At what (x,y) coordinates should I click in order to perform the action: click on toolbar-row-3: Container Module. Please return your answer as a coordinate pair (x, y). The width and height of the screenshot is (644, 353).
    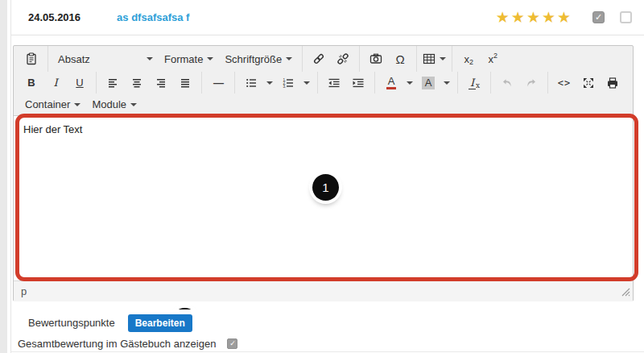
    Looking at the image, I should click on (324, 105).